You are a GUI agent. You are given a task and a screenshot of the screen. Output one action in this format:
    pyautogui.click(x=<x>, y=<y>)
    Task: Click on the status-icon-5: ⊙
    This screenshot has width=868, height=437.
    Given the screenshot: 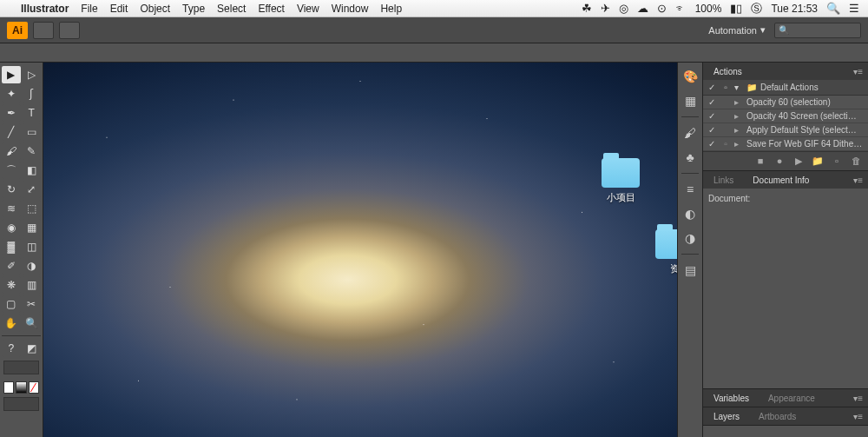 What is the action you would take?
    pyautogui.click(x=661, y=9)
    